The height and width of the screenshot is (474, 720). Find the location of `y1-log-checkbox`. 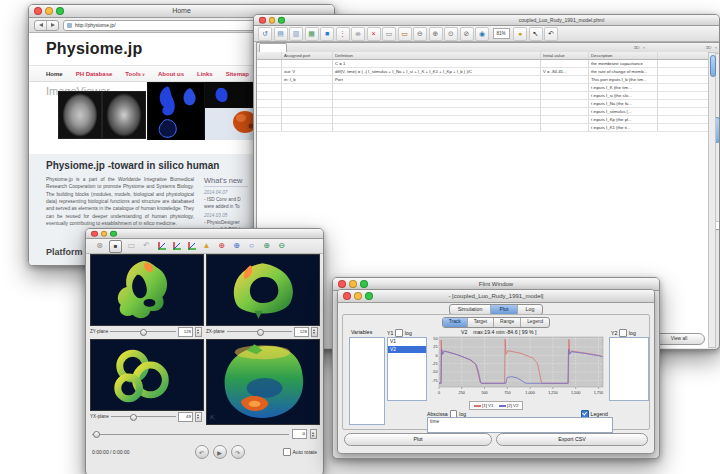

y1-log-checkbox is located at coordinates (399, 333).